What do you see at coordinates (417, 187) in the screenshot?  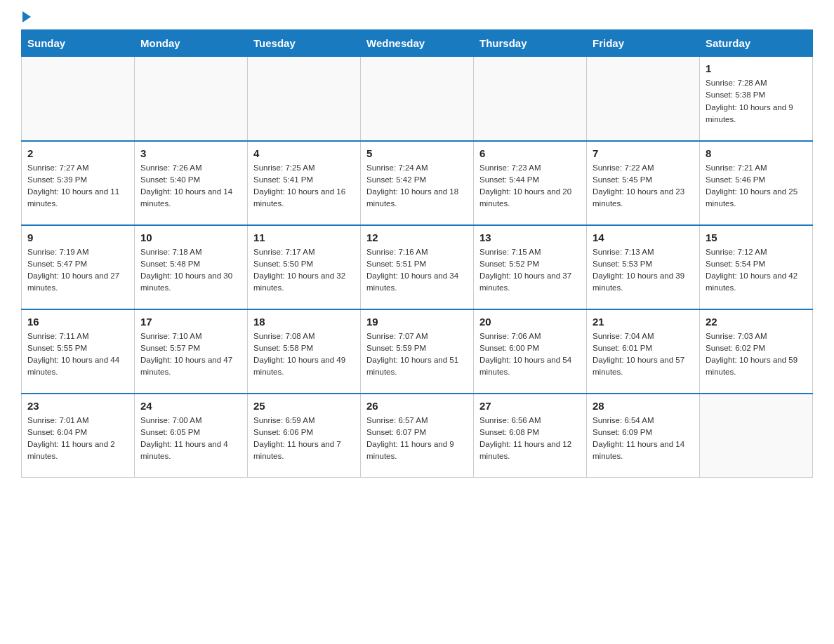 I see `day-info: Sunrise: 7:24 AMSunset: 5:42 PMDaylight:…` at bounding box center [417, 187].